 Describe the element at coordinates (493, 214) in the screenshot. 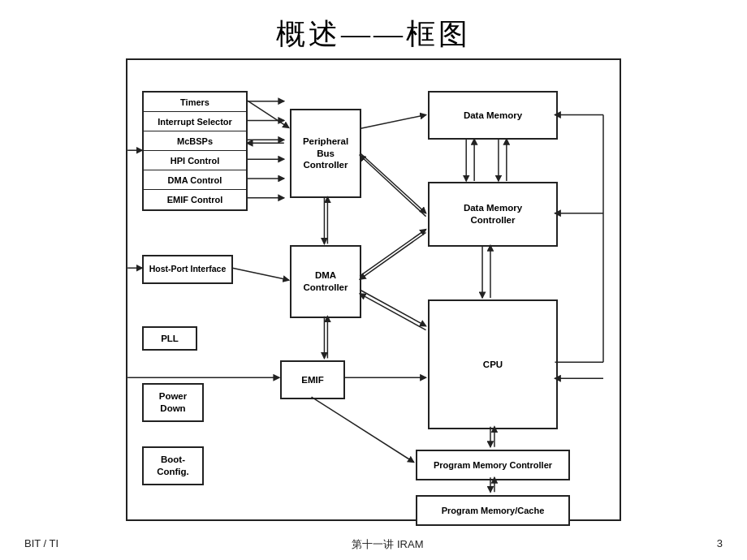

I see `data-memory-controller-box: Data MemoryController` at that location.